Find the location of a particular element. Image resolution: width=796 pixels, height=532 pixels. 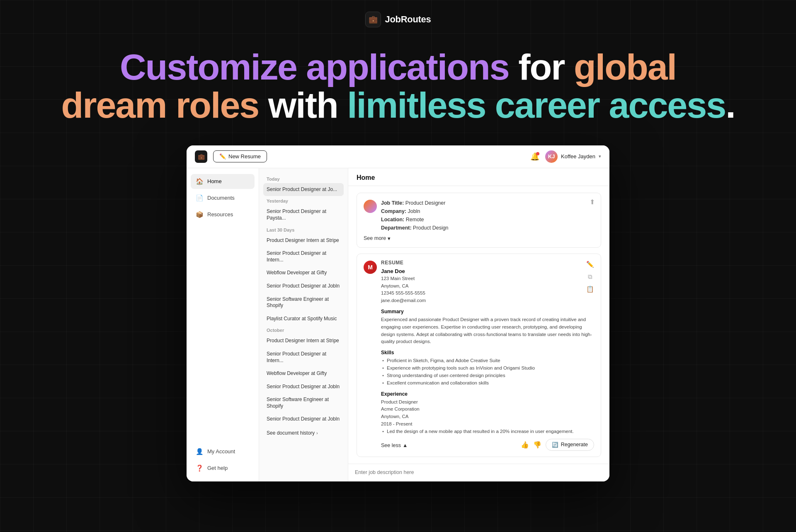

sidebar-item-resources: 📦 Resources is located at coordinates (223, 215).